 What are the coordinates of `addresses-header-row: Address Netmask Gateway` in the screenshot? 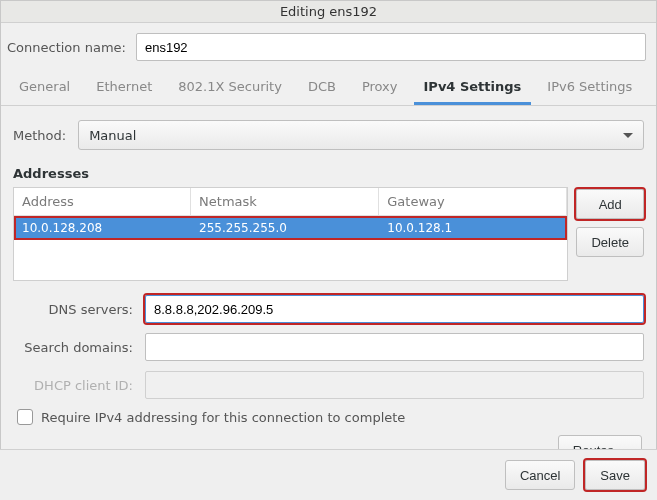 It's located at (290, 202).